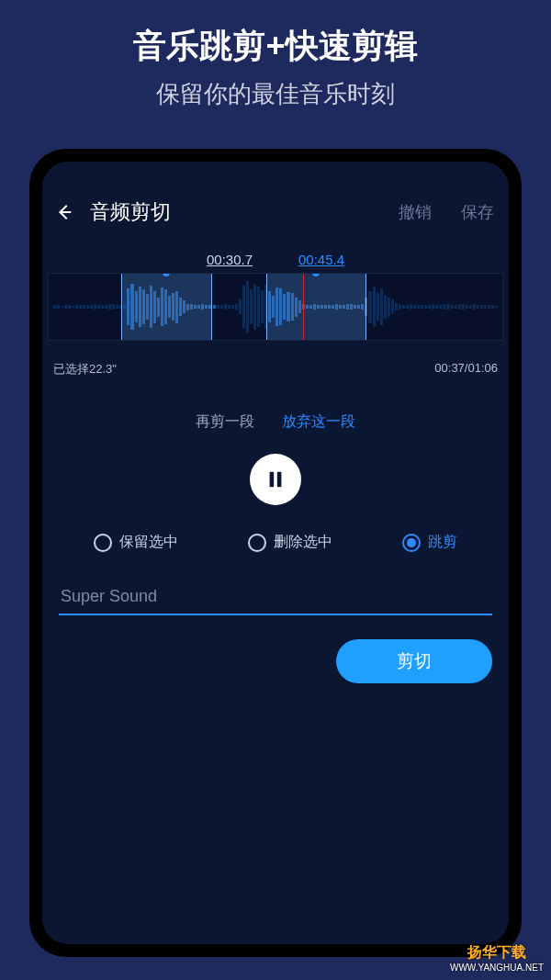  What do you see at coordinates (319, 422) in the screenshot?
I see `discard-segment-button: 放弃这一段` at bounding box center [319, 422].